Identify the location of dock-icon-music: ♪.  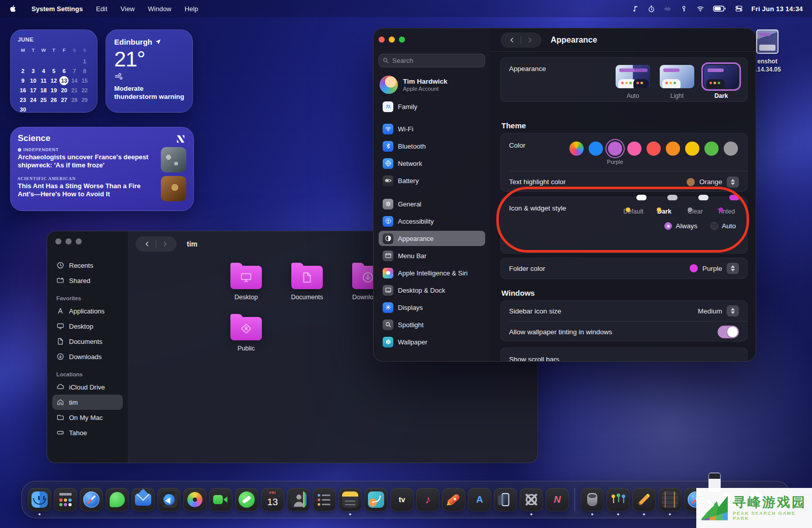
(428, 500).